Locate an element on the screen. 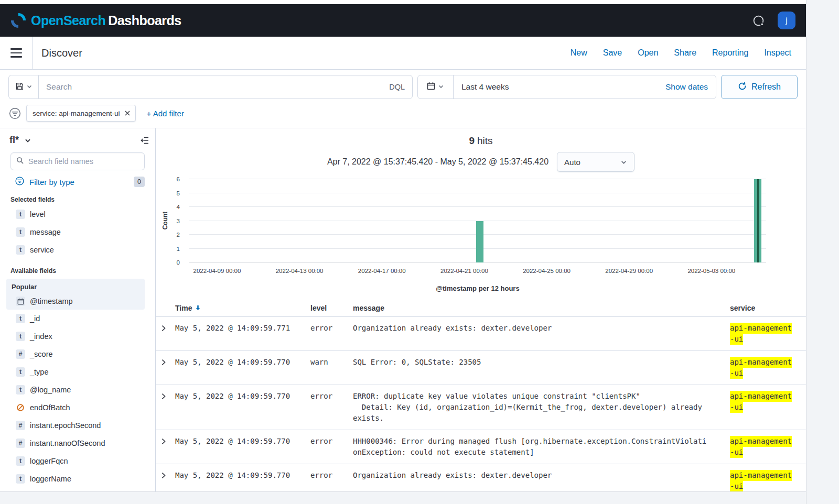 Image resolution: width=839 pixels, height=504 pixels. doc-table-header: Time level message service is located at coordinates (481, 309).